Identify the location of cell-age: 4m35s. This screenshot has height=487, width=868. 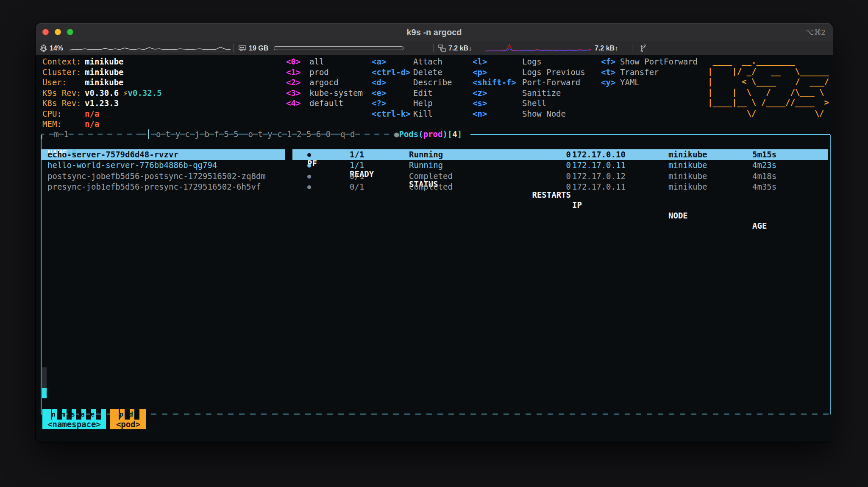
(765, 187).